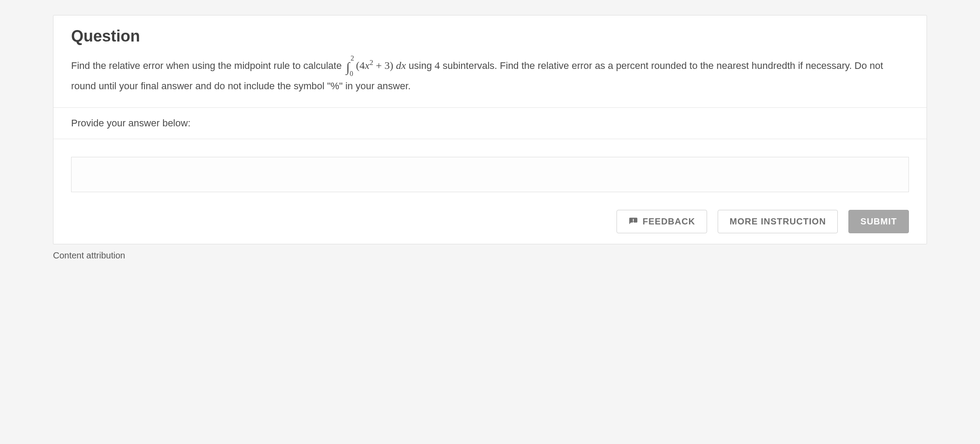 The width and height of the screenshot is (980, 444). What do you see at coordinates (371, 63) in the screenshot?
I see `integral-exponent: 2` at bounding box center [371, 63].